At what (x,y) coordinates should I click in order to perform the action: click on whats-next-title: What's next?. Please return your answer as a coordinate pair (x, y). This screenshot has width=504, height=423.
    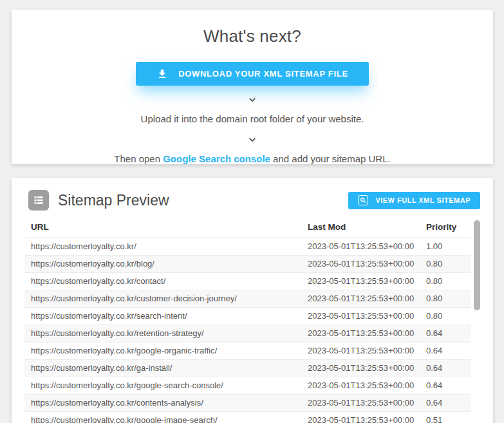
    Looking at the image, I should click on (252, 36).